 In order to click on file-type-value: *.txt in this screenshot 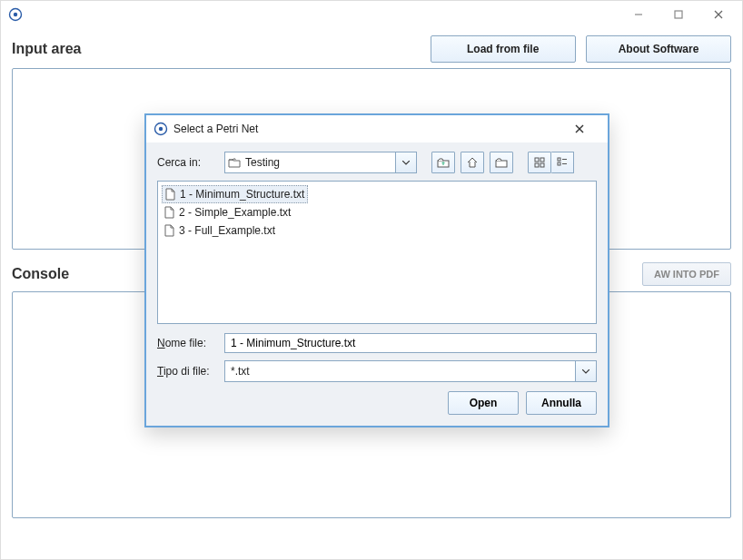, I will do `click(400, 371)`.